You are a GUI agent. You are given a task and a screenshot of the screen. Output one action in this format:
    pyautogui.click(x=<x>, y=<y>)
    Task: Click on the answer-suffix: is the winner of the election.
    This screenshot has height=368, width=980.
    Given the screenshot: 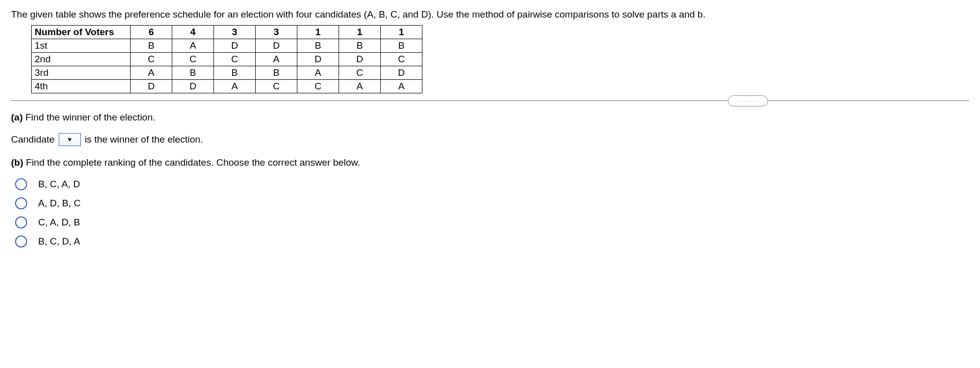 What is the action you would take?
    pyautogui.click(x=144, y=140)
    